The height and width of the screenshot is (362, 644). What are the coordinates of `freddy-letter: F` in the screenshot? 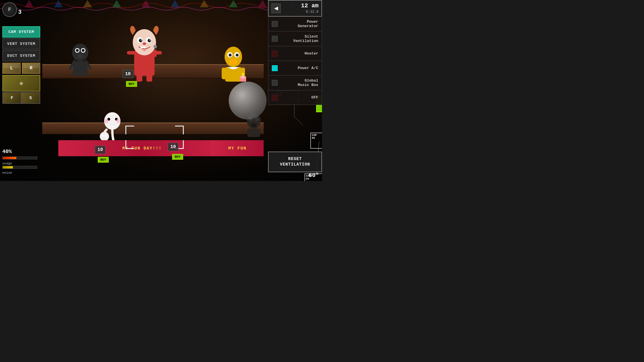 It's located at (10, 10).